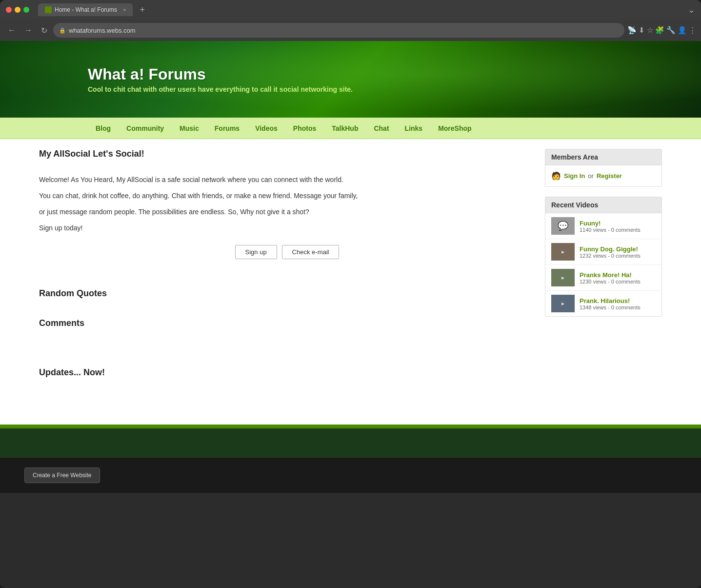 The image size is (701, 588). Describe the element at coordinates (287, 180) in the screenshot. I see `paragraph-1: Welcome! As You Heard, My AllSocial is a…` at that location.